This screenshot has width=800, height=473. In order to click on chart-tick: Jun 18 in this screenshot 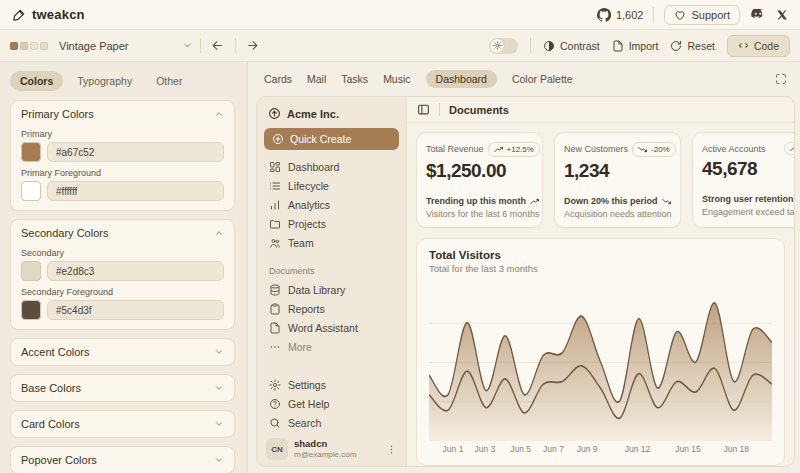, I will do `click(737, 449)`.